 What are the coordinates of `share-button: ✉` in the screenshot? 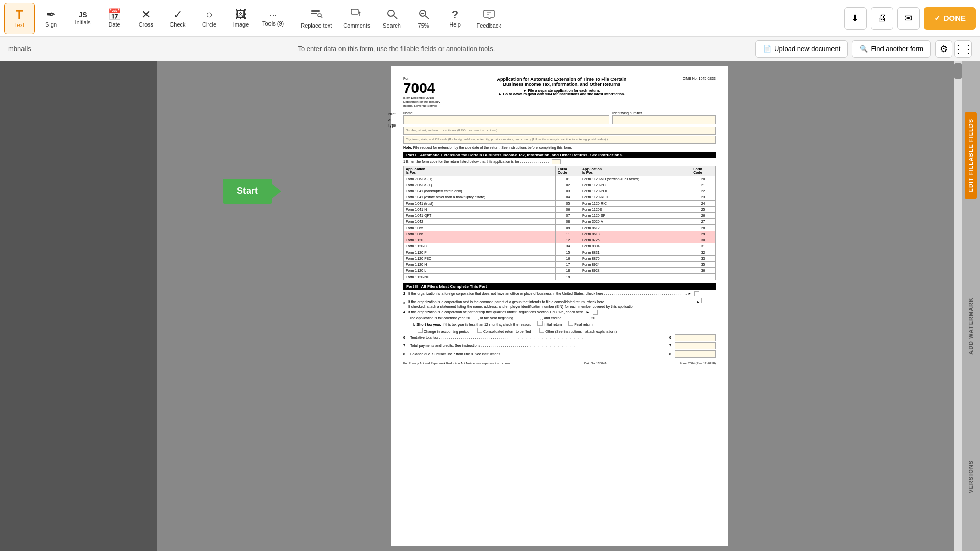 It's located at (909, 18).